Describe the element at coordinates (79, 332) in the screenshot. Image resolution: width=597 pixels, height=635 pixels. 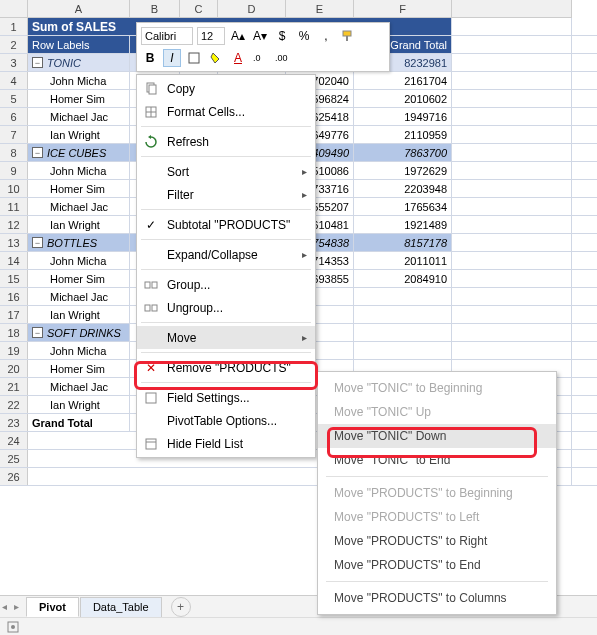
I see `cell-group-soft: −SOFT DRINKS` at that location.